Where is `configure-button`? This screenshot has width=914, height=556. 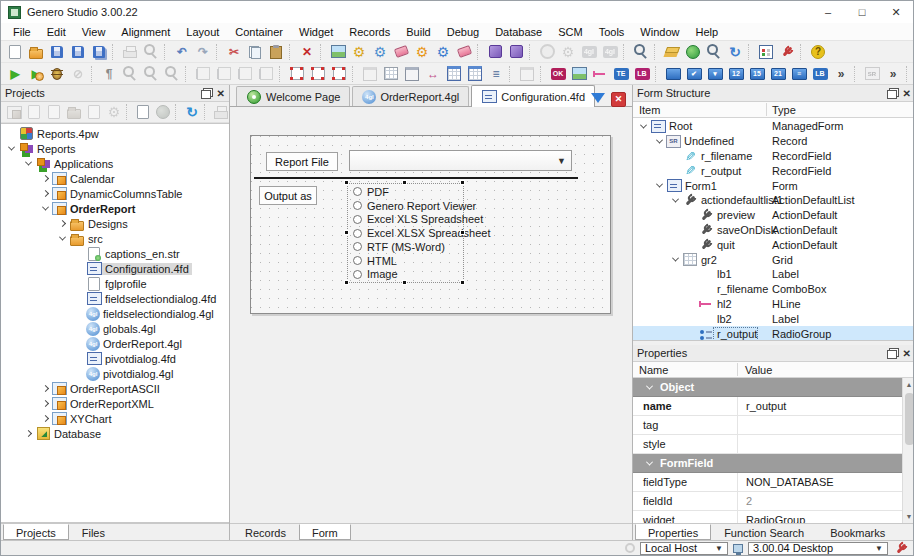
configure-button is located at coordinates (114, 112).